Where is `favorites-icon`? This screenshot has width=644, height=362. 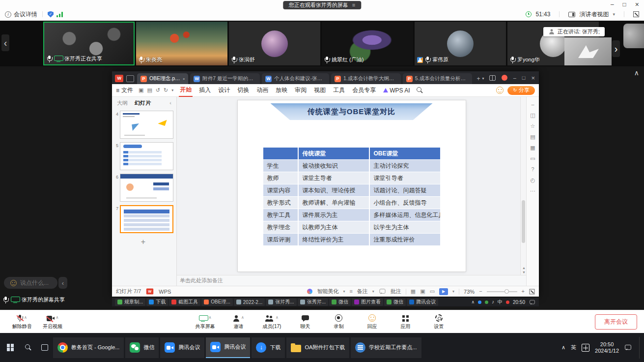 favorites-icon is located at coordinates (533, 126).